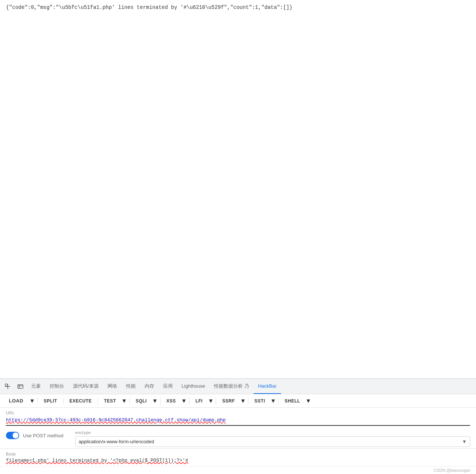 This screenshot has width=476, height=474. I want to click on url-display: https://5dd9ce39-37cc-493c-b916-9c842566…, so click(238, 421).